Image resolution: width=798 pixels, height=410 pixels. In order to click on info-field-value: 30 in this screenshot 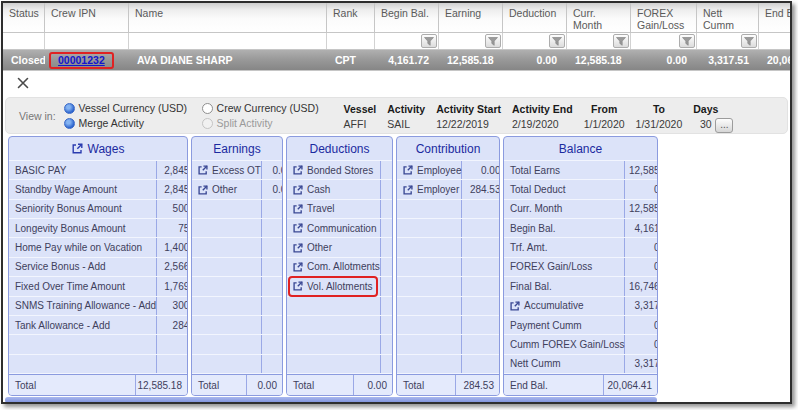, I will do `click(706, 124)`.